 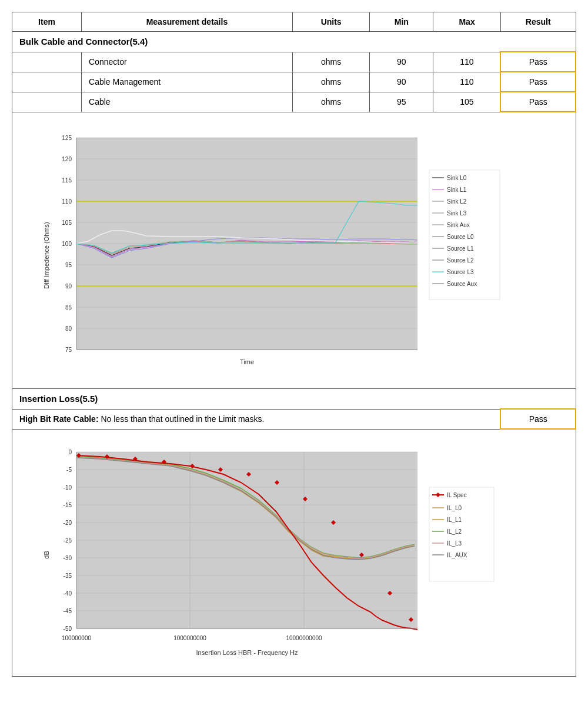 I want to click on hbr-result: Pass, so click(x=538, y=419).